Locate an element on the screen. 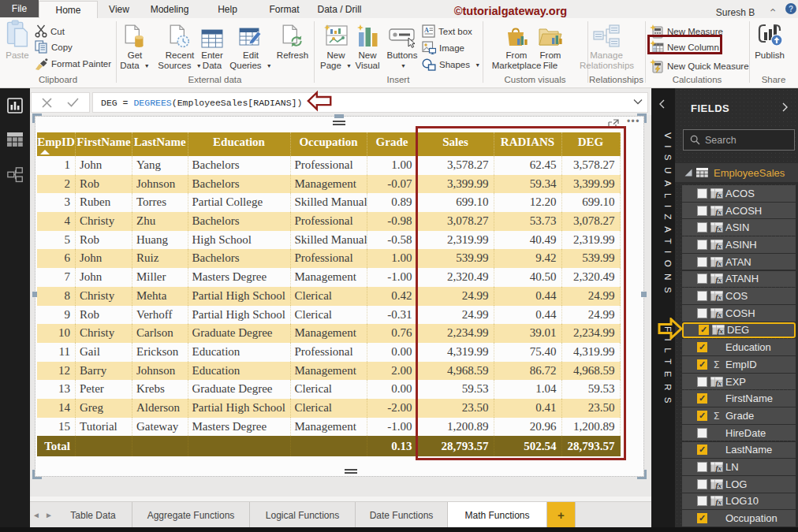 The height and width of the screenshot is (532, 798). field-item-atan: fxATAN is located at coordinates (739, 262).